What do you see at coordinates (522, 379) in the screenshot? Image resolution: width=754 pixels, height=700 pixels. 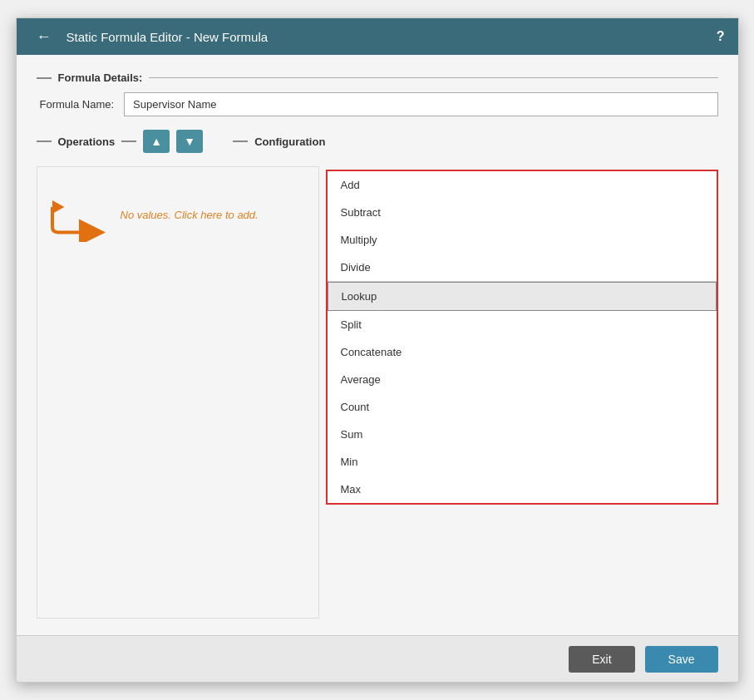 I see `dropdown-item-average: Average` at bounding box center [522, 379].